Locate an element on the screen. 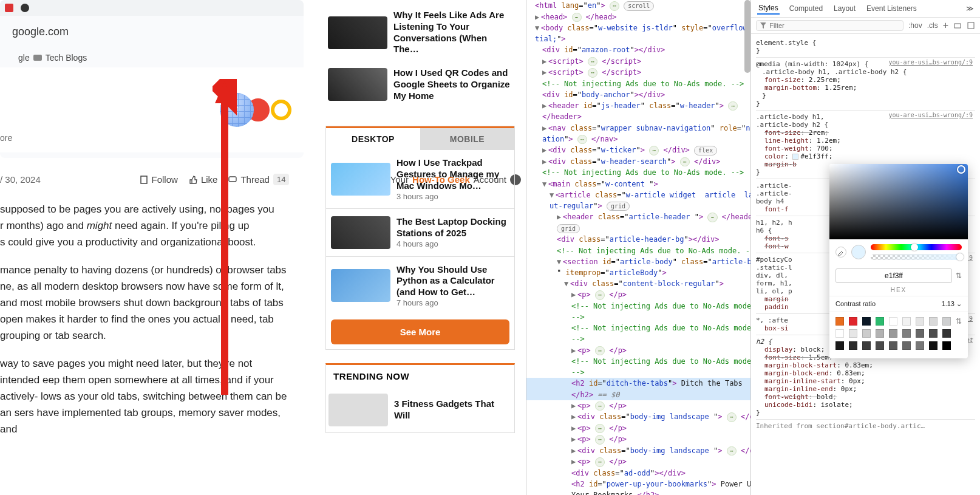 The image size is (980, 495). popular-item: The Best Laptop Docking Stations of 2025… is located at coordinates (420, 232).